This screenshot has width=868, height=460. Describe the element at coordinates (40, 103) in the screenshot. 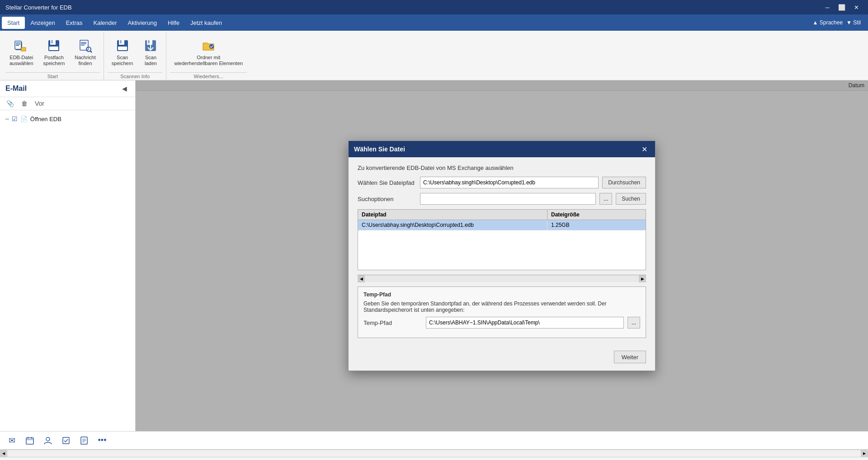

I see `preview-toolbar-btn: Vor` at that location.